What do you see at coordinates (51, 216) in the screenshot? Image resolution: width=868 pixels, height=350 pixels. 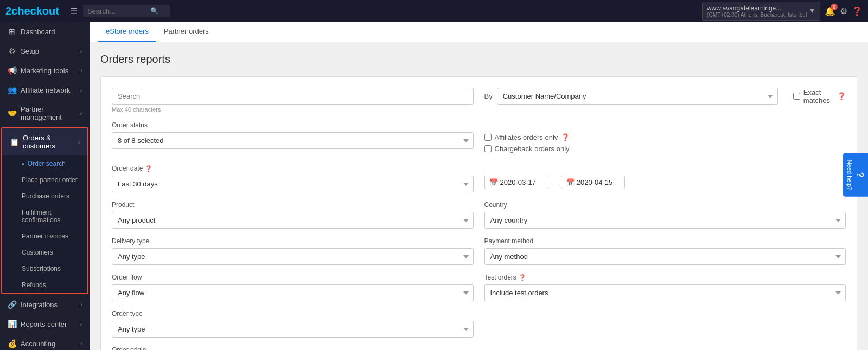 I see `sub-item-label: Fulfillment confirmations` at bounding box center [51, 216].